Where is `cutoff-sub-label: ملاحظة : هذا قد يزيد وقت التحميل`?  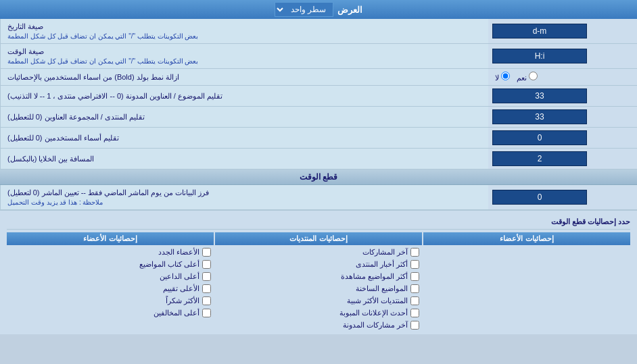
cutoff-sub-label: ملاحظة : هذا قد يزيد وقت التحميل is located at coordinates (55, 203).